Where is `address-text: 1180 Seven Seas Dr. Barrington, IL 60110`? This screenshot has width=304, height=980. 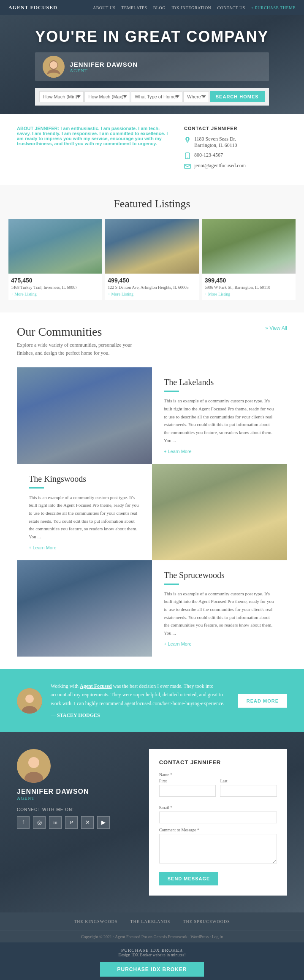
address-text: 1180 Seven Seas Dr. Barrington, IL 60110 is located at coordinates (215, 142).